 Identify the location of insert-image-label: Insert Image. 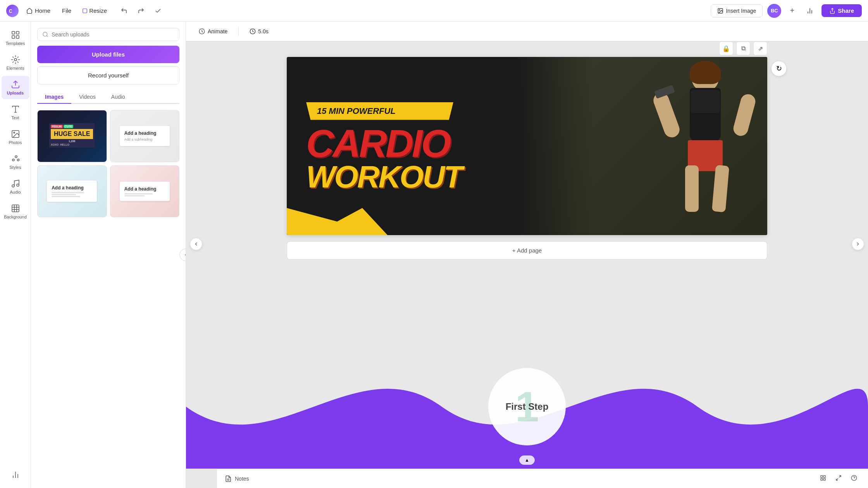
(741, 11).